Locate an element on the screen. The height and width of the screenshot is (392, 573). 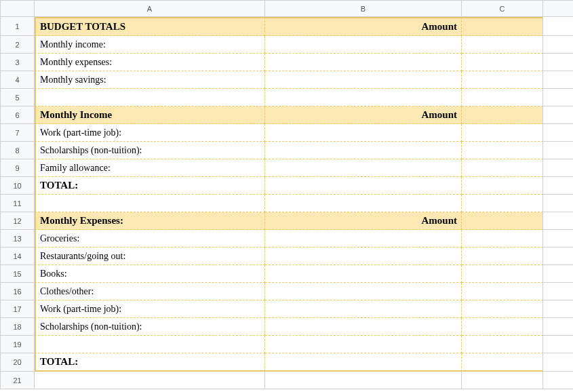
cell-c18 is located at coordinates (502, 327).